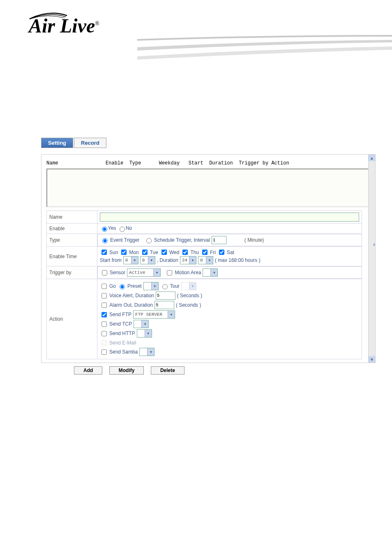  Describe the element at coordinates (174, 252) in the screenshot. I see `day-wed-label: Wed` at that location.